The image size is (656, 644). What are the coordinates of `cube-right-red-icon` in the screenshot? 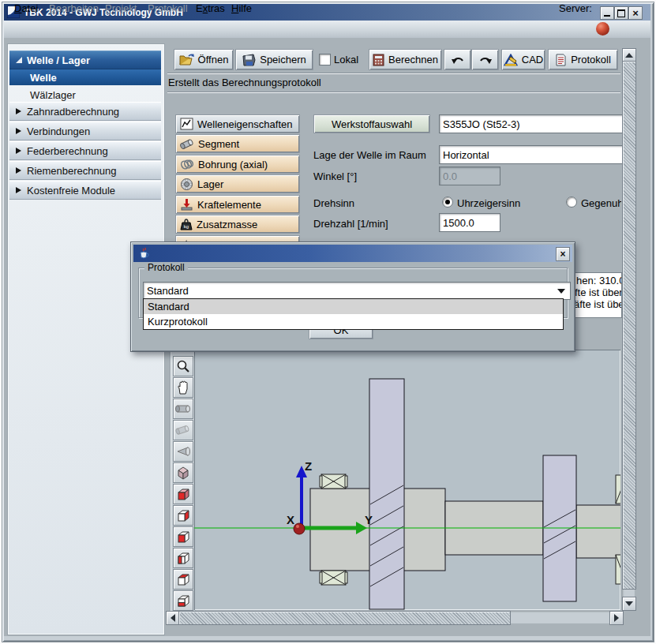 It's located at (183, 515).